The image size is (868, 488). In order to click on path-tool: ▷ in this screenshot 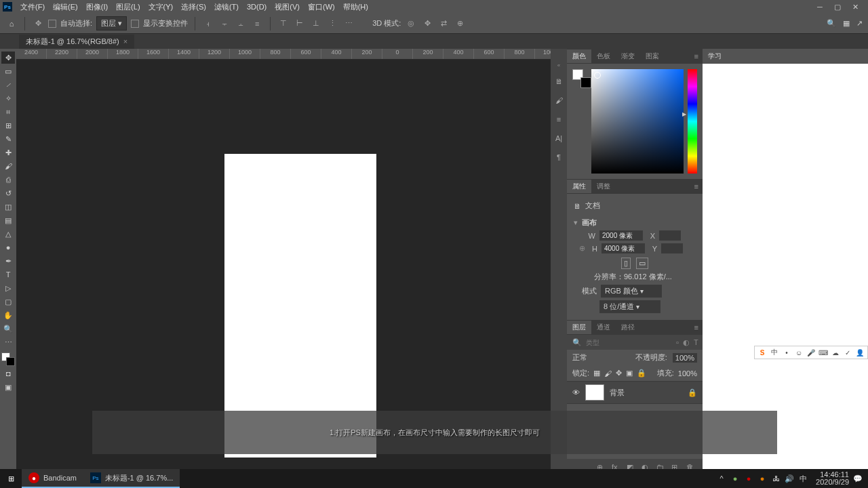, I will do `click(8, 288)`.